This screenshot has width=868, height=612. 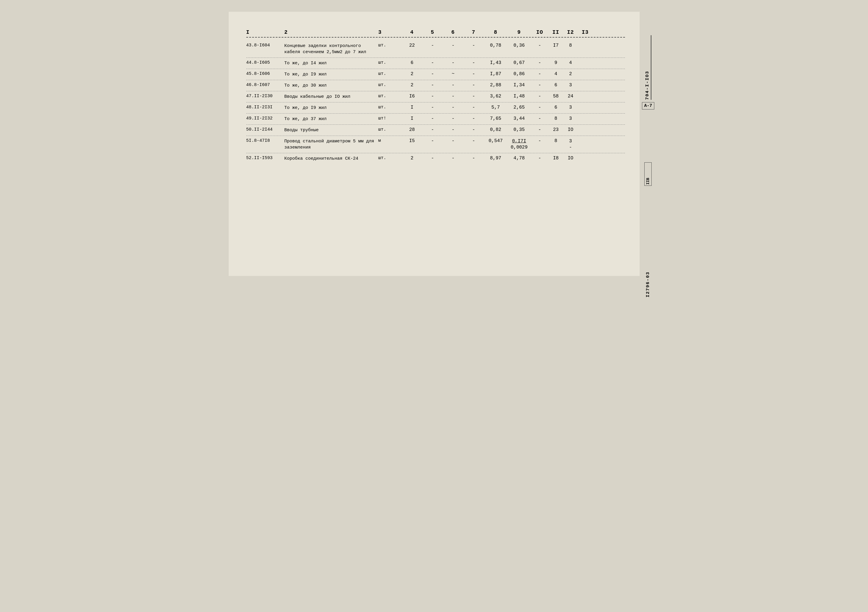 I want to click on header-col7: 7, so click(x=474, y=33).